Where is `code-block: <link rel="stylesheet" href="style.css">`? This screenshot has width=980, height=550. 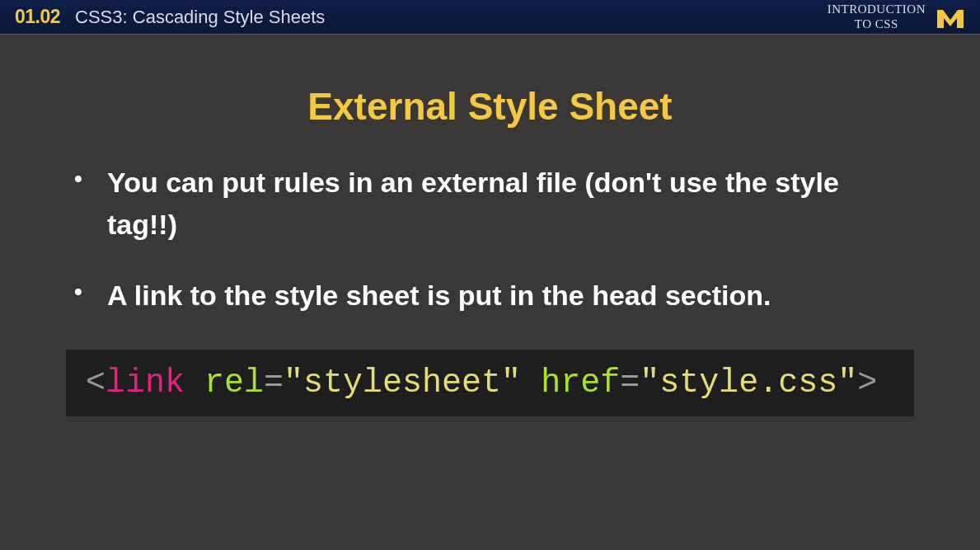 code-block: <link rel="stylesheet" href="style.css"> is located at coordinates (490, 383).